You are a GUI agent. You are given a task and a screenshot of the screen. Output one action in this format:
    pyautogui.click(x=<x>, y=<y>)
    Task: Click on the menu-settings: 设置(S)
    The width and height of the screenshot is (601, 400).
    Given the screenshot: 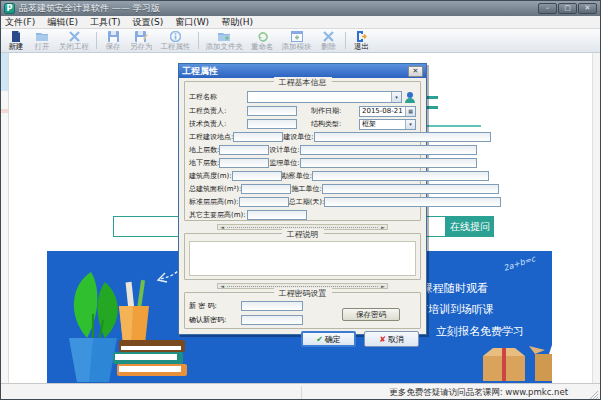 What is the action you would take?
    pyautogui.click(x=148, y=22)
    